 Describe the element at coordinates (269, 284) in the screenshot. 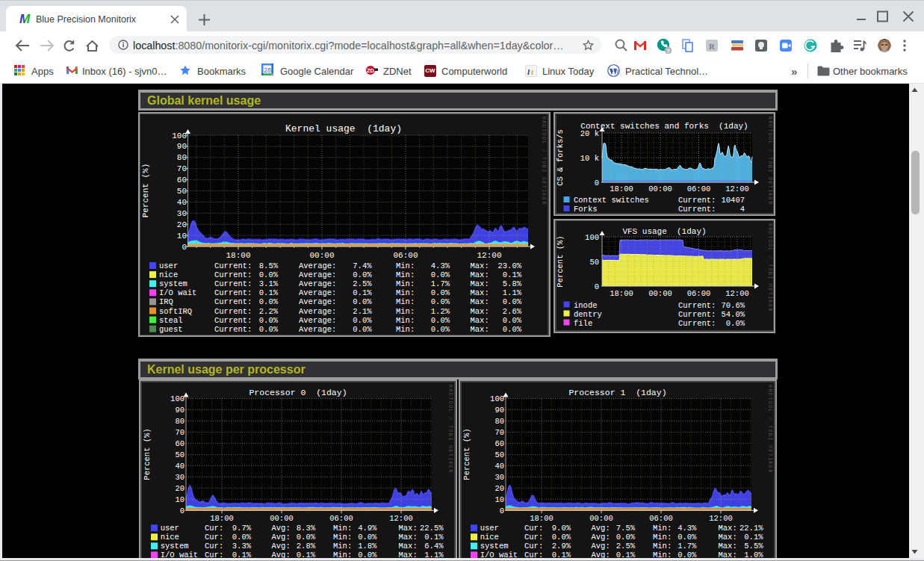

I see `svg-text: 3.1%` at that location.